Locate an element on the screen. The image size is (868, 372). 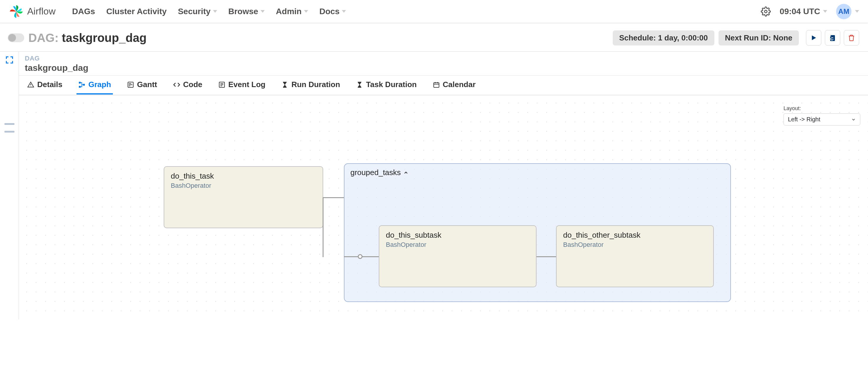
nav-browse: Browse is located at coordinates (247, 11).